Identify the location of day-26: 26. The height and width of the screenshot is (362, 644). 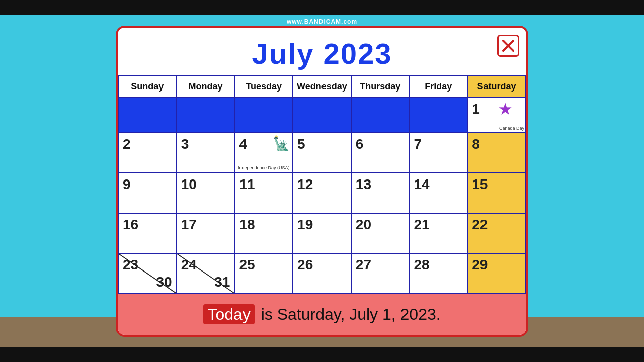
(322, 274).